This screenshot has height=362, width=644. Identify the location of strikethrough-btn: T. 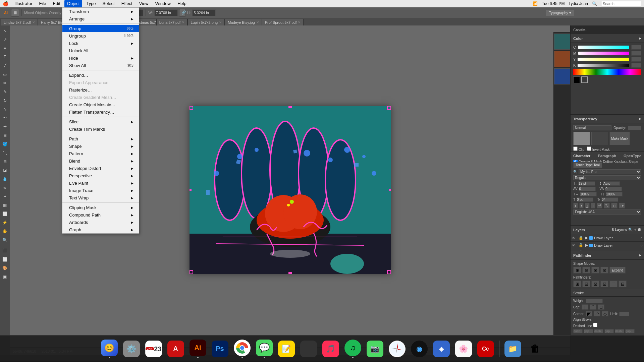
(593, 206).